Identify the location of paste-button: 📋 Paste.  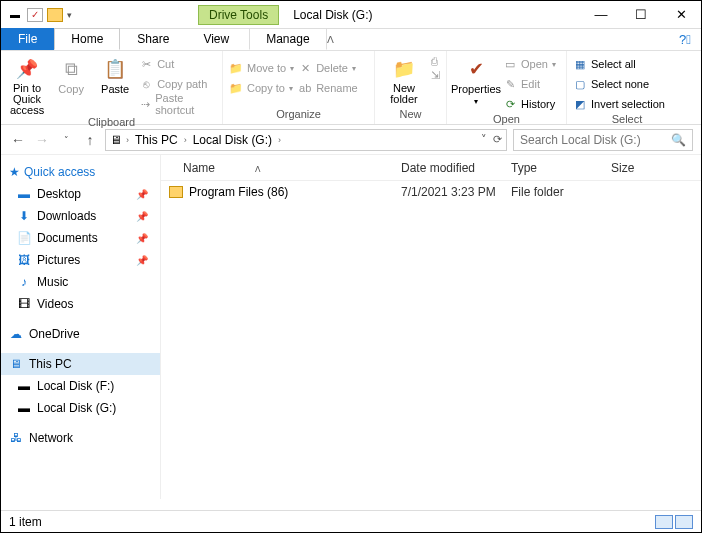
(115, 75).